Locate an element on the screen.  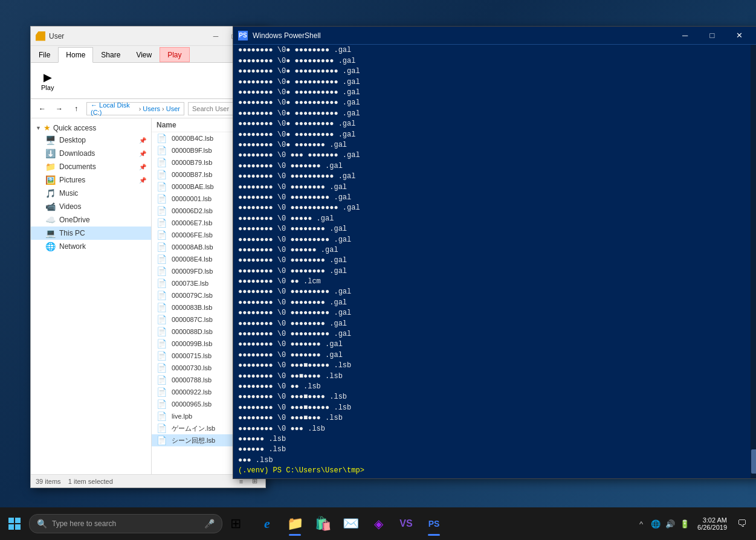
ps-output-line: ●●●●●●●● \0 ●●●■●●●● .lsb is located at coordinates (492, 397).